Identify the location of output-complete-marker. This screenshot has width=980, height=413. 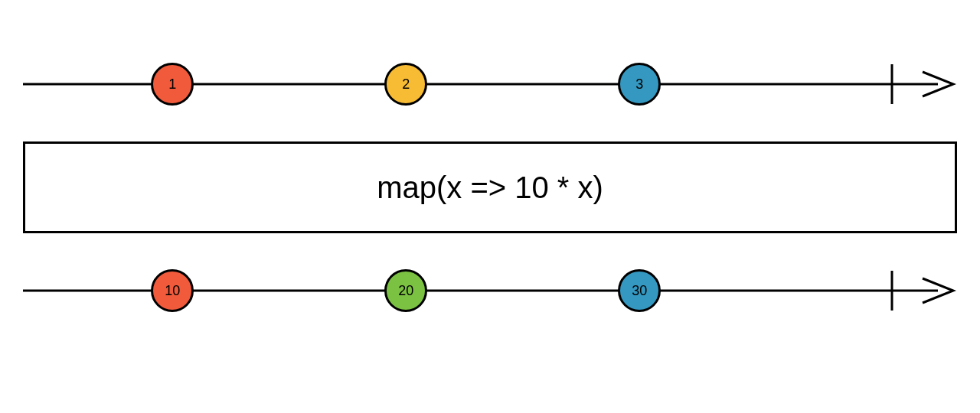
(891, 291).